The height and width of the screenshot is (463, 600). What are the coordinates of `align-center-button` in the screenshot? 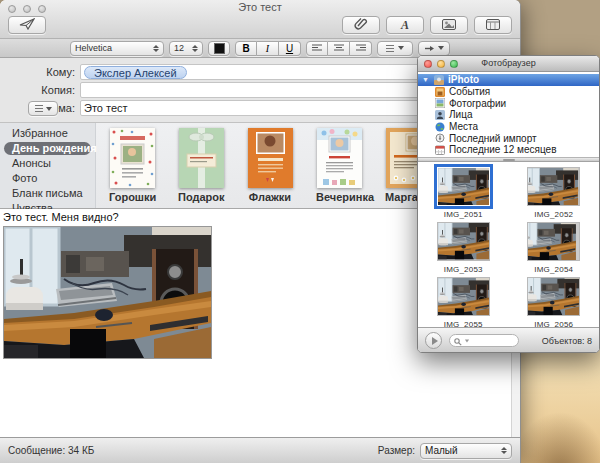 It's located at (339, 48).